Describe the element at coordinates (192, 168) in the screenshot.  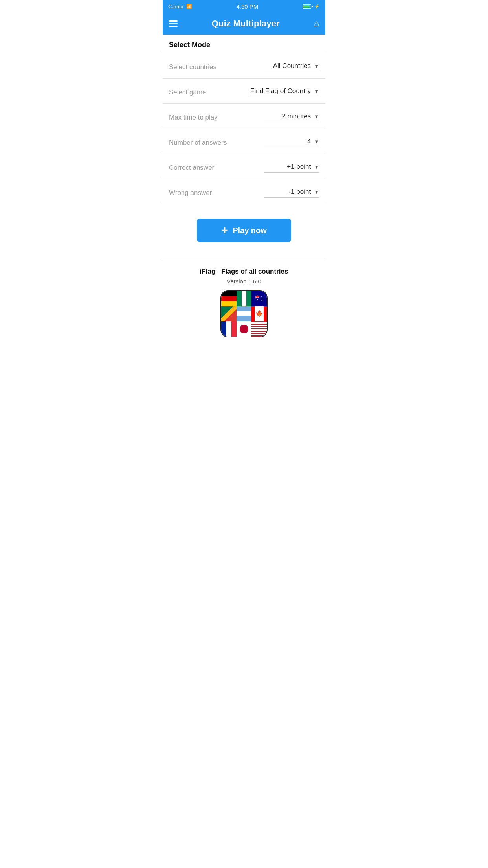
I see `correct-answer-label: Correct answer` at that location.